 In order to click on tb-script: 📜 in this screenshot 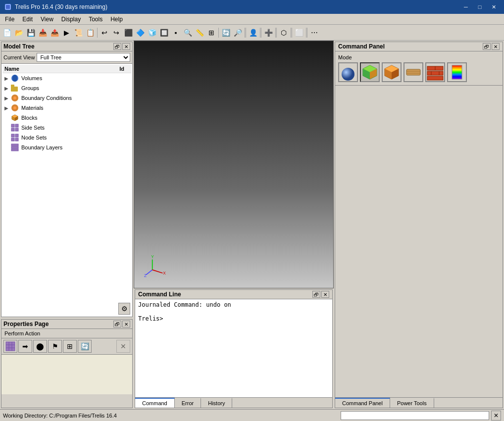, I will do `click(78, 33)`.